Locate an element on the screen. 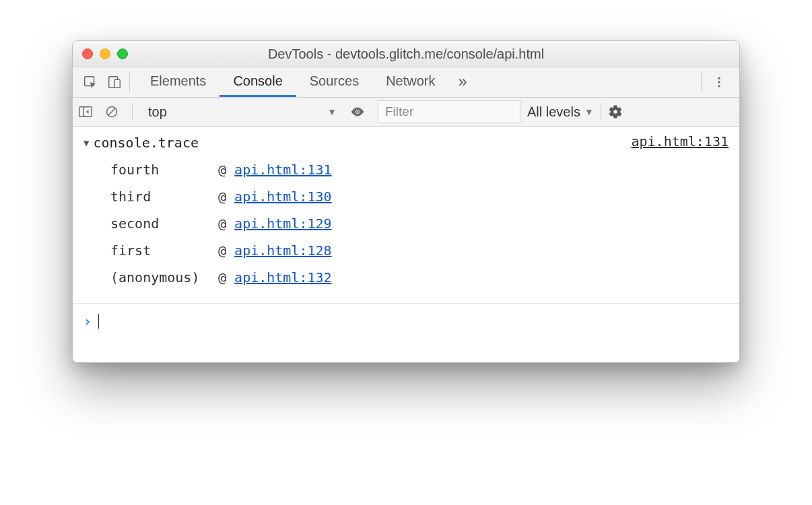 This screenshot has width=812, height=505. stack-frame: second @ api.html:129 is located at coordinates (419, 224).